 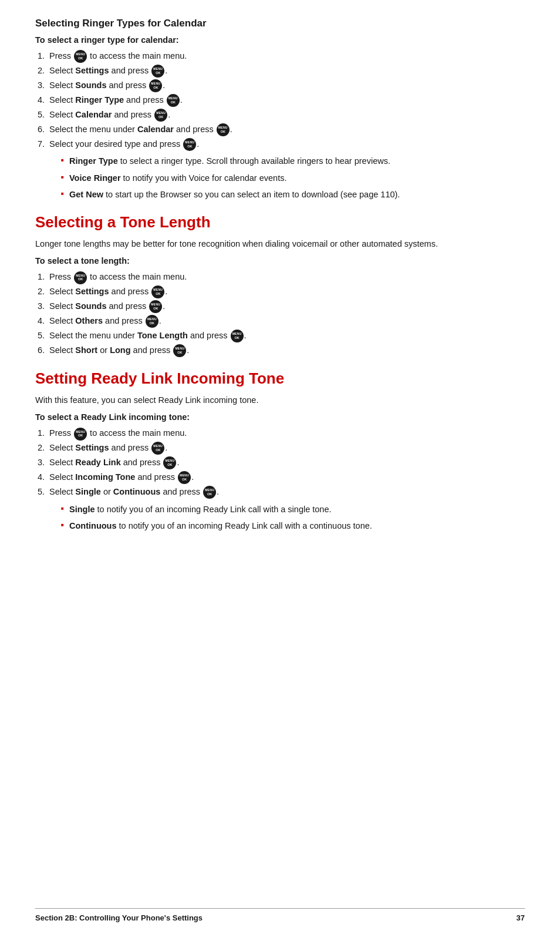 I want to click on rl-step-4: Select Incoming Tone and press ., so click(x=286, y=478).